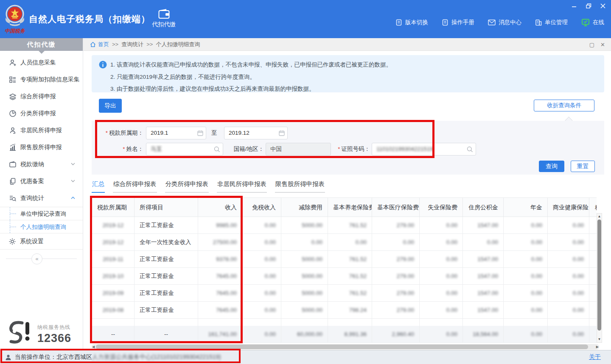 Image resolution: width=611 pixels, height=364 pixels. Describe the element at coordinates (42, 194) in the screenshot. I see `sidebar: 代扣代缴 人员信息采集 专项附加扣除信息采集 综合所得申报 分类所得申报 非居民…` at that location.